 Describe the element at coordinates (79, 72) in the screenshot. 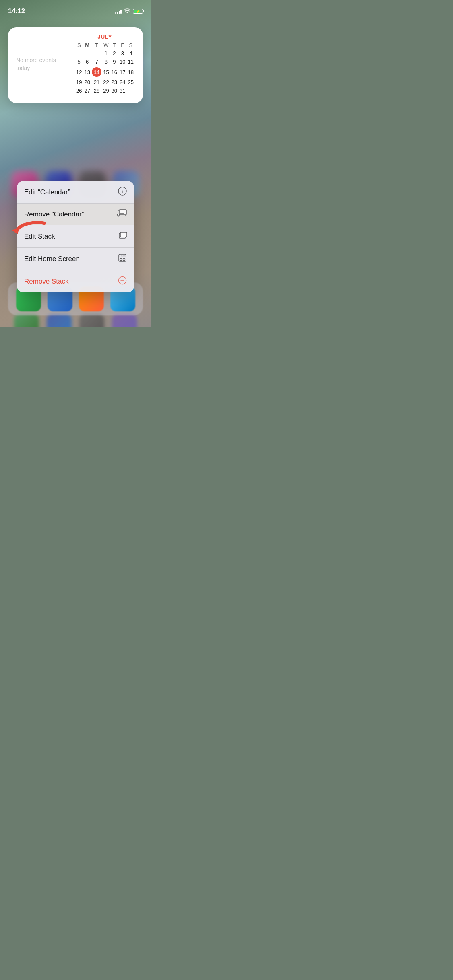

I see `day-cell: 12` at that location.